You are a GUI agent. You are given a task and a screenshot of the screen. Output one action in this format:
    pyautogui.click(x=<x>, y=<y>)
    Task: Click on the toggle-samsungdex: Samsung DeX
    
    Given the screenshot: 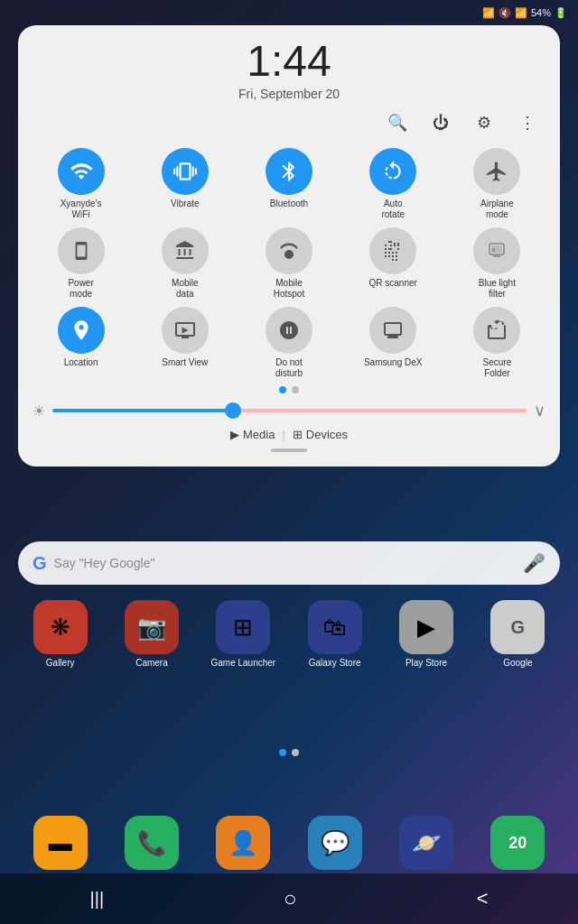 What is the action you would take?
    pyautogui.click(x=394, y=343)
    